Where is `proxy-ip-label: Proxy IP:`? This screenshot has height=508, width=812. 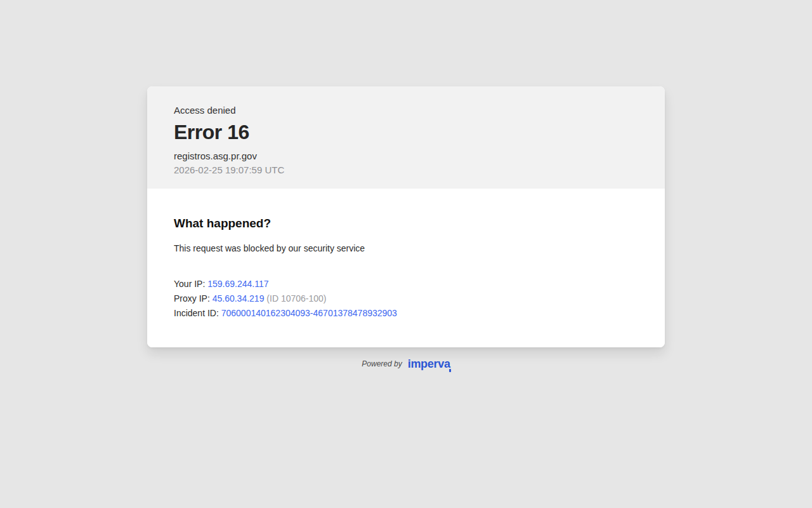 proxy-ip-label: Proxy IP: is located at coordinates (192, 298).